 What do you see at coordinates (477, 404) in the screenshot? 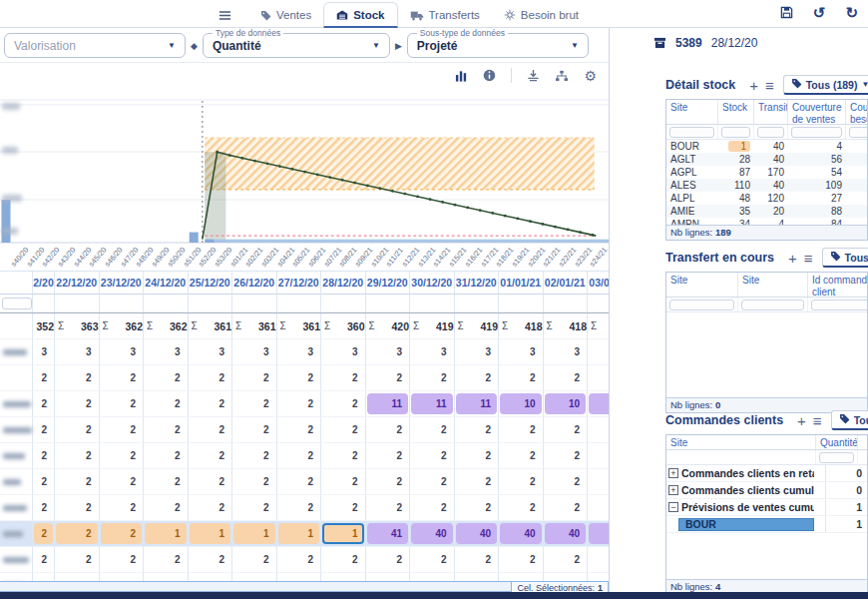
I see `grid-cell: 11` at bounding box center [477, 404].